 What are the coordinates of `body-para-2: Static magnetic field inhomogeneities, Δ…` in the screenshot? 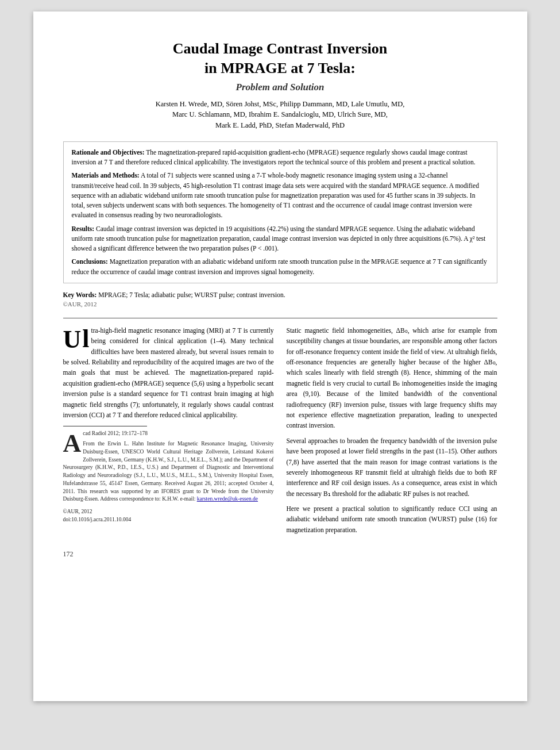 It's located at (392, 378).